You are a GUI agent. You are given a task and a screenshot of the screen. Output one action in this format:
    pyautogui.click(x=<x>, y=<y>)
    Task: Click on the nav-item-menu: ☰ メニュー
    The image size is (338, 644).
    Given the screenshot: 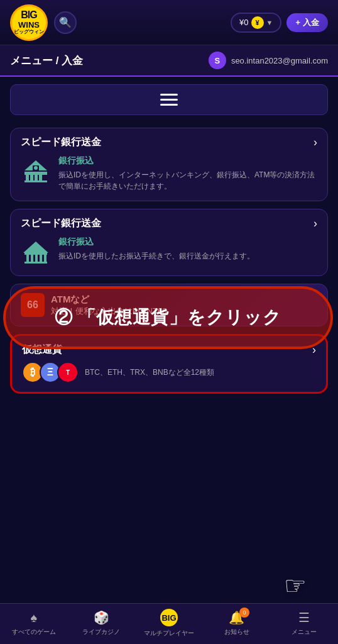 What is the action you would take?
    pyautogui.click(x=304, y=623)
    